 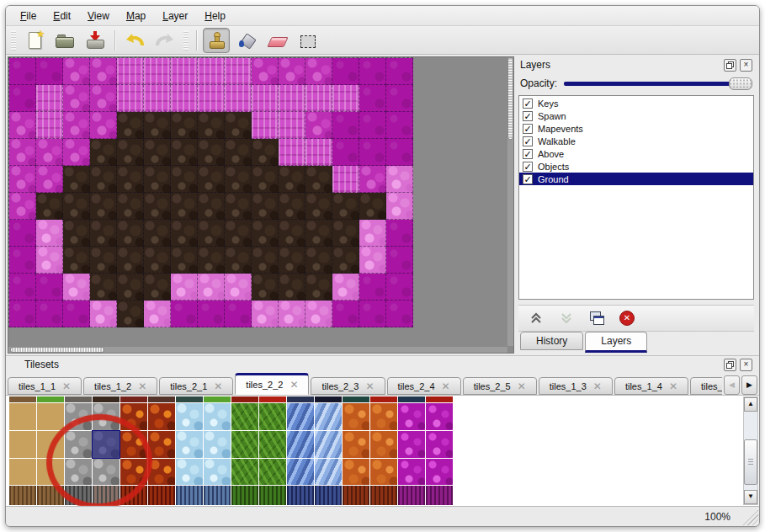 I want to click on layer-row-above: ✓Above, so click(x=636, y=153).